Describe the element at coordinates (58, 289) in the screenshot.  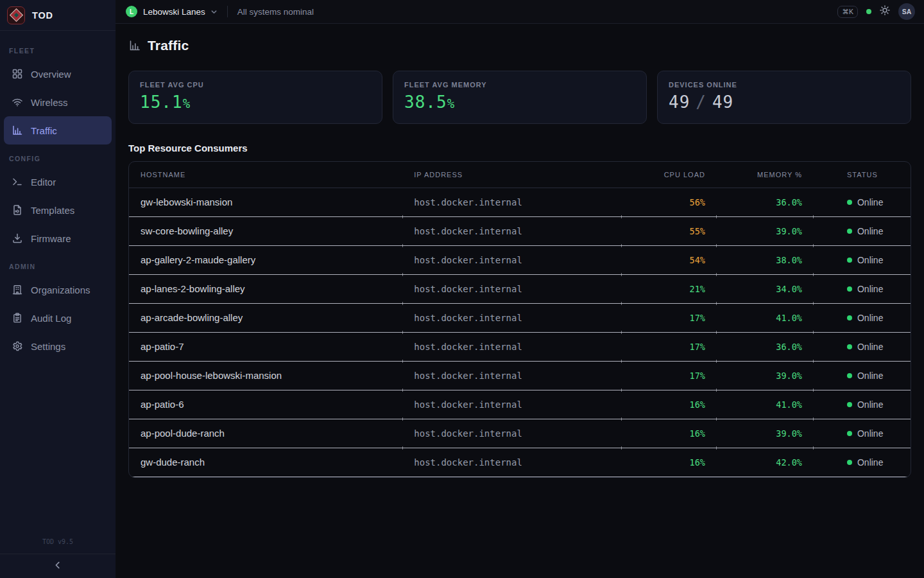
I see `sidebar: TOD FLEET Overview Wireless Traffic CONF…` at that location.